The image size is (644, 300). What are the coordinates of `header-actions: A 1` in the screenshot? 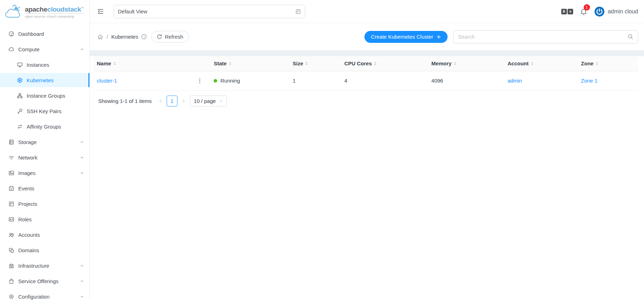 It's located at (600, 12).